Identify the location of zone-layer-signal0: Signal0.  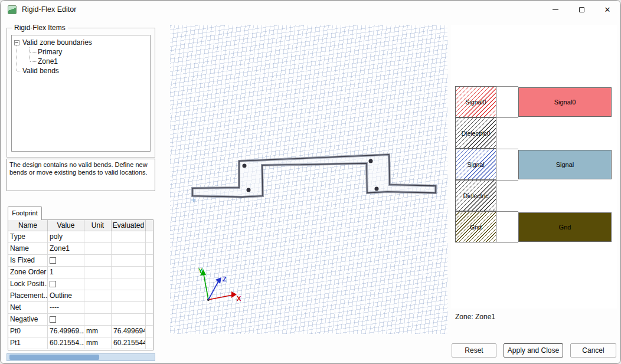
(565, 102).